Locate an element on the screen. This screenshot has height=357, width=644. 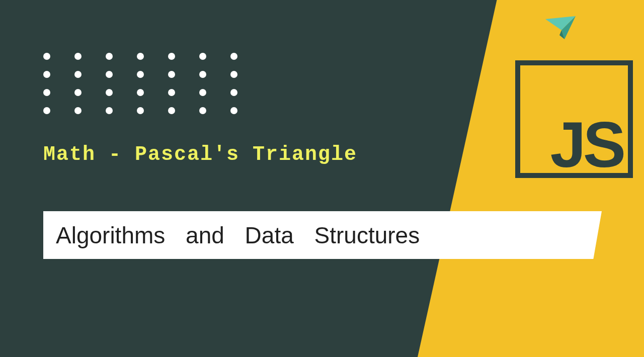
title-text: Algorithms and Data Structures is located at coordinates (237, 235).